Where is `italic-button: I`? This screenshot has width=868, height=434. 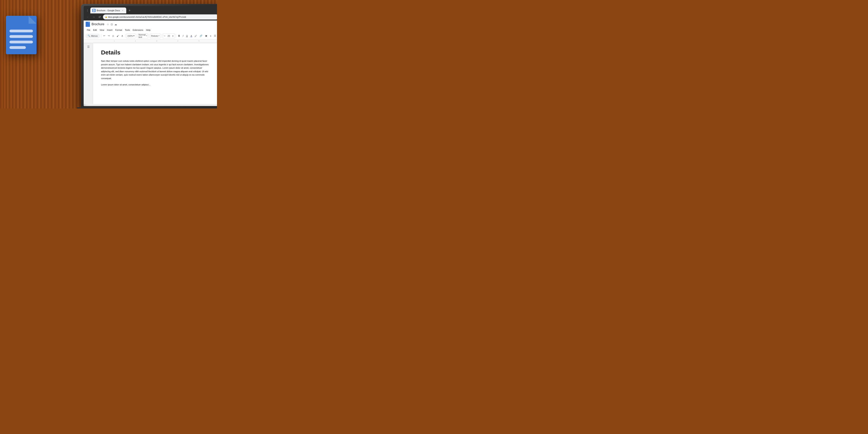 italic-button: I is located at coordinates (183, 36).